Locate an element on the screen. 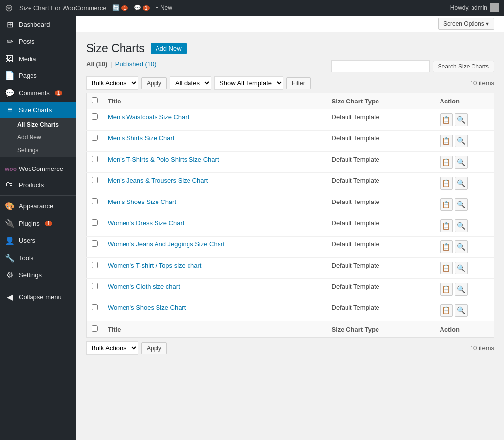 This screenshot has width=504, height=440. filter-button: Filter is located at coordinates (298, 83).